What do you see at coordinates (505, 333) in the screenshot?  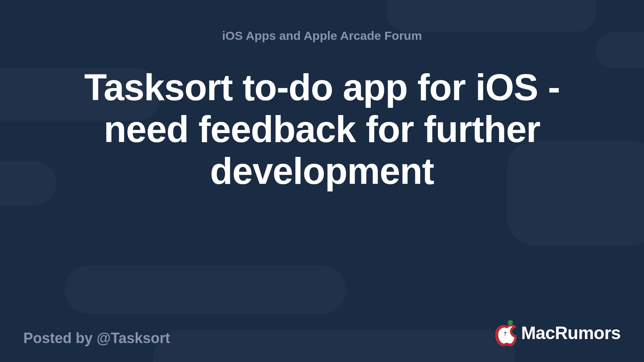 I see `apple-icon: ?` at bounding box center [505, 333].